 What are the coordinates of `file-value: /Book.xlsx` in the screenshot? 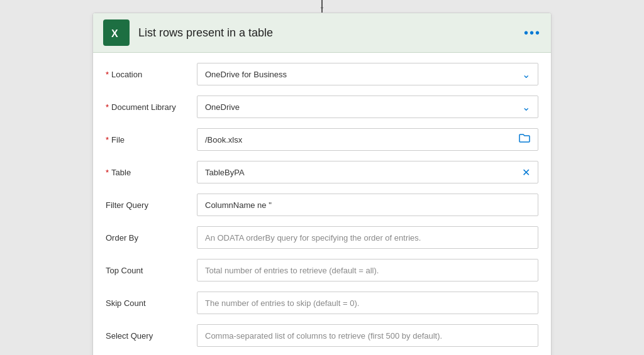 It's located at (224, 139).